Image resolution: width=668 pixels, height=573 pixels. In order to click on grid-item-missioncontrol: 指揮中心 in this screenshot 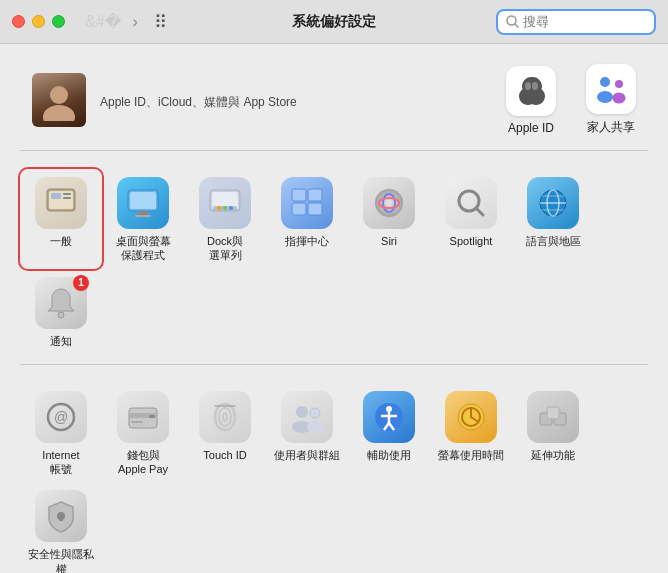, I will do `click(307, 219)`.